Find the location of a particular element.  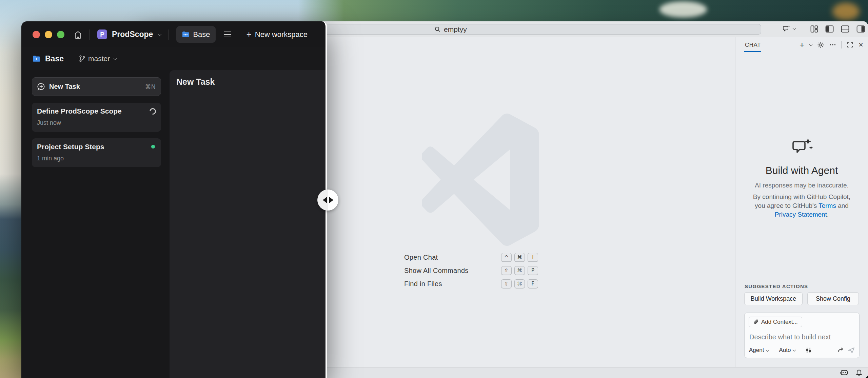

new-task-icon is located at coordinates (41, 87).